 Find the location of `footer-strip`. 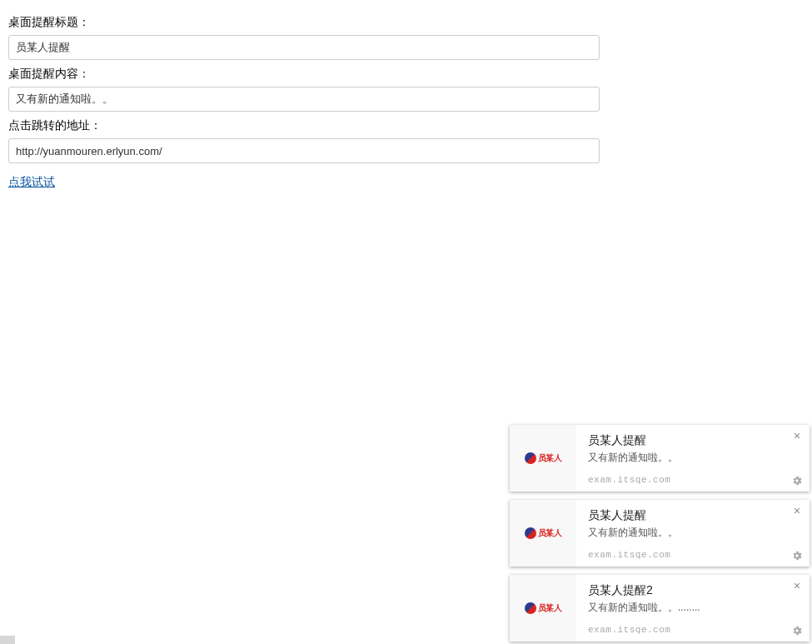

footer-strip is located at coordinates (7, 640).